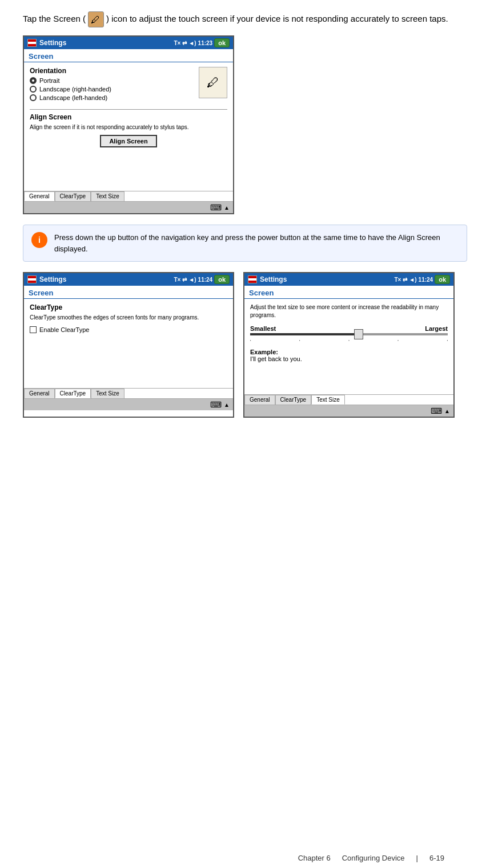 The width and height of the screenshot is (490, 868). I want to click on radio-portrait-btn, so click(33, 81).